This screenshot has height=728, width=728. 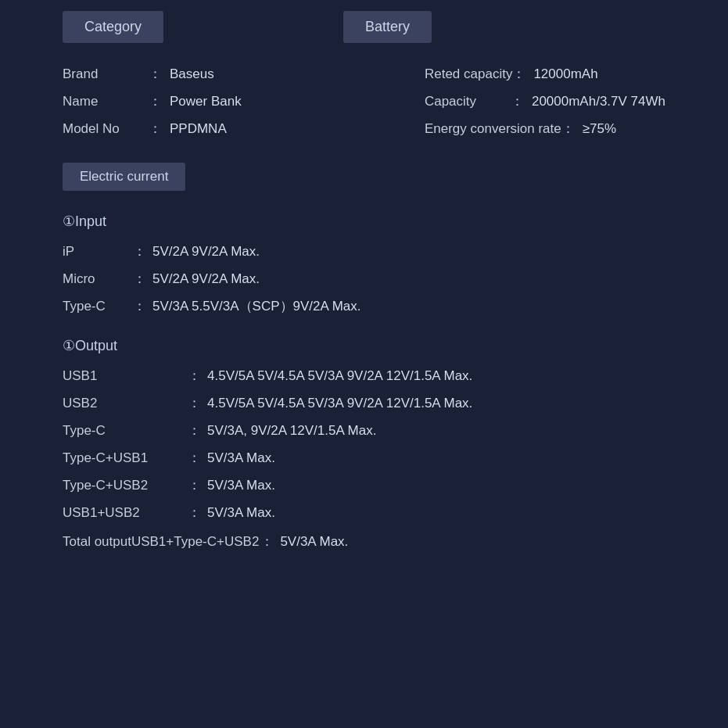 I want to click on name-colon: ：, so click(x=155, y=102).